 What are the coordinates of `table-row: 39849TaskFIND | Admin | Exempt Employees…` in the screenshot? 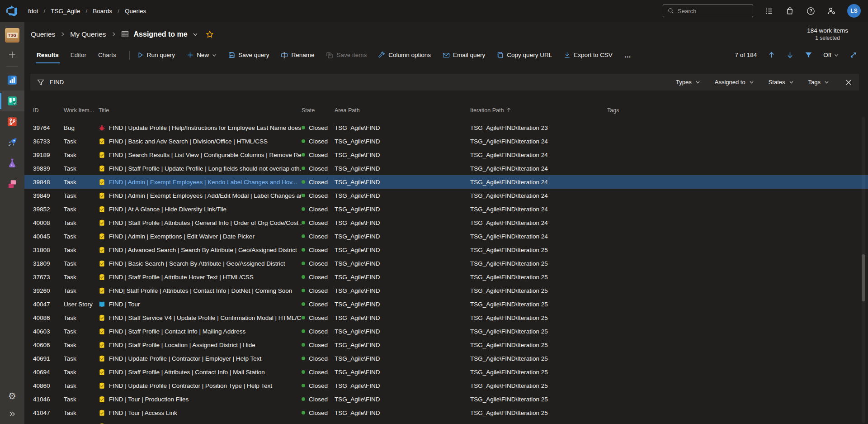 It's located at (446, 195).